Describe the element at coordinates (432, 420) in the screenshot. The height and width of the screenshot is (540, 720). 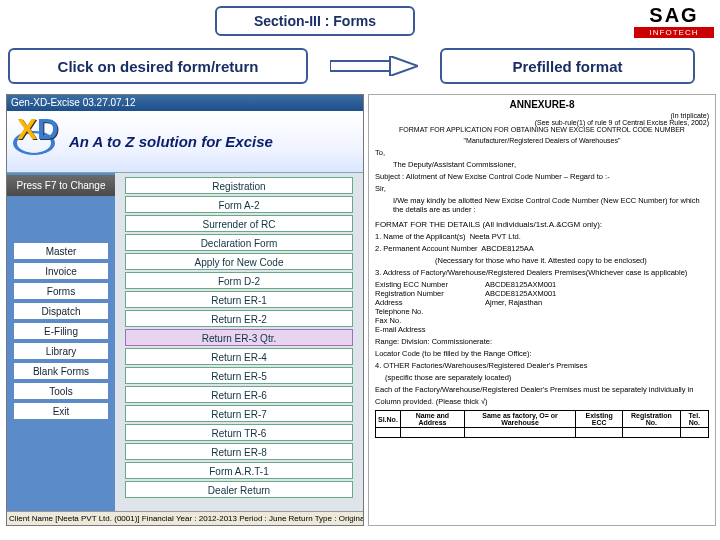
I see `table-header: Name and Address` at that location.